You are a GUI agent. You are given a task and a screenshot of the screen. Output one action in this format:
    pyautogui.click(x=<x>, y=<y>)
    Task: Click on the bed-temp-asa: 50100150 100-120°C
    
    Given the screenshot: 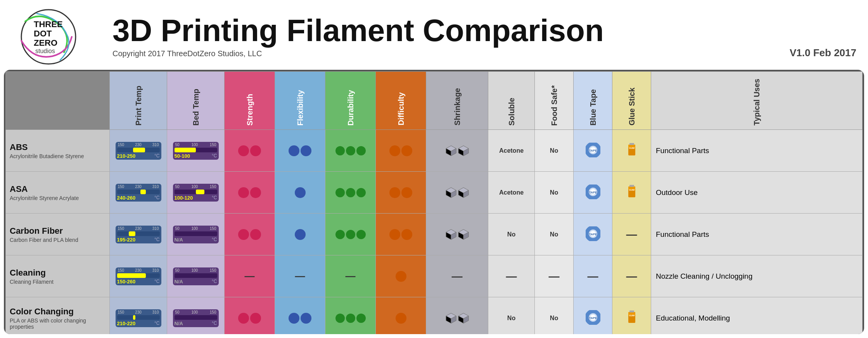 What is the action you would take?
    pyautogui.click(x=196, y=193)
    